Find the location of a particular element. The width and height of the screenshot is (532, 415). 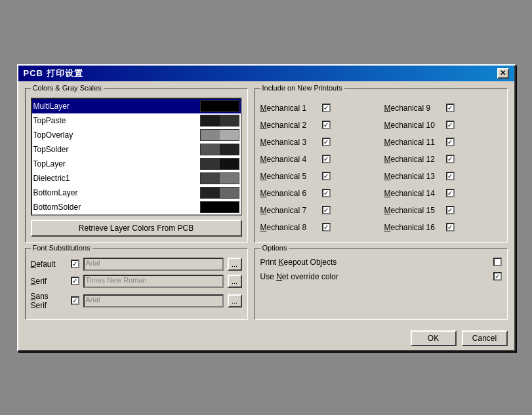

printout-label: Mechanical 3 is located at coordinates (290, 142).